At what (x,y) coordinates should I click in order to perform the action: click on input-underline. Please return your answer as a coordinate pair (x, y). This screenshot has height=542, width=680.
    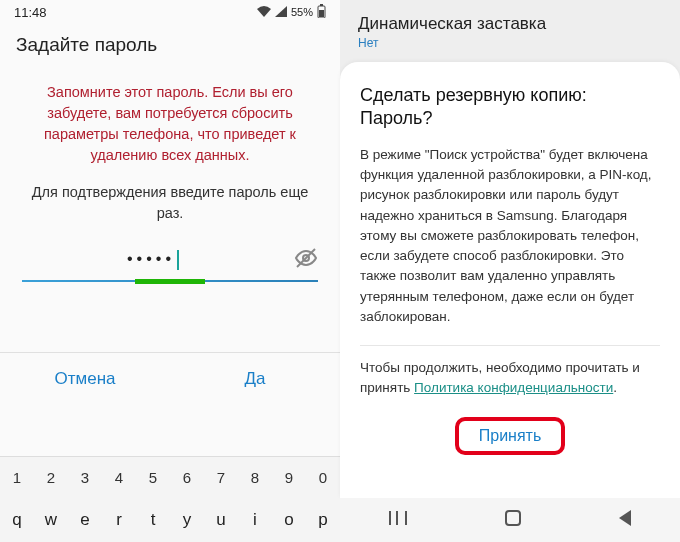
    Looking at the image, I should click on (170, 281).